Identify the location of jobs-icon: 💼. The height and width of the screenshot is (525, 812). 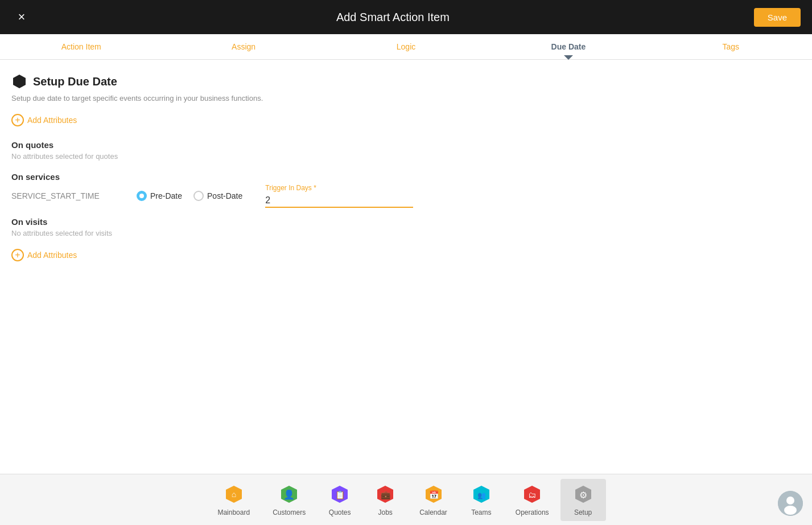
(385, 495).